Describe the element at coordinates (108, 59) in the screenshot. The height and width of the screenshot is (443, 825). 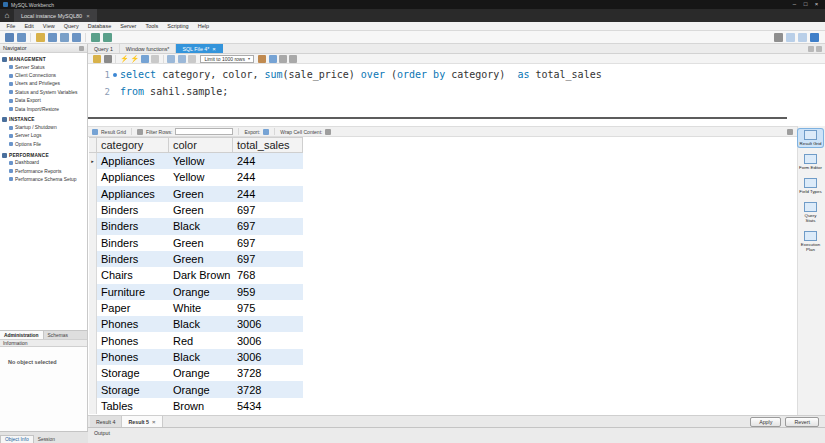
I see `save-file-icon` at that location.